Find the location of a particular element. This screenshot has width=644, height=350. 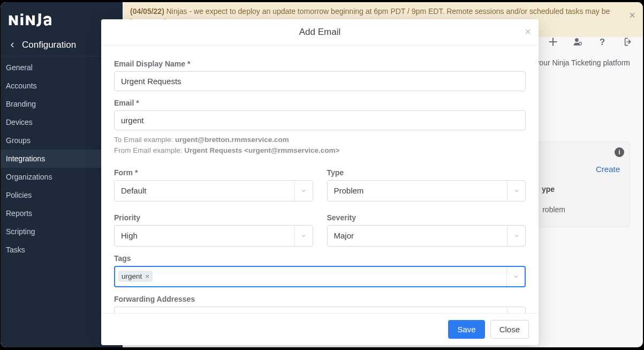

label-severity: Severity is located at coordinates (427, 218).